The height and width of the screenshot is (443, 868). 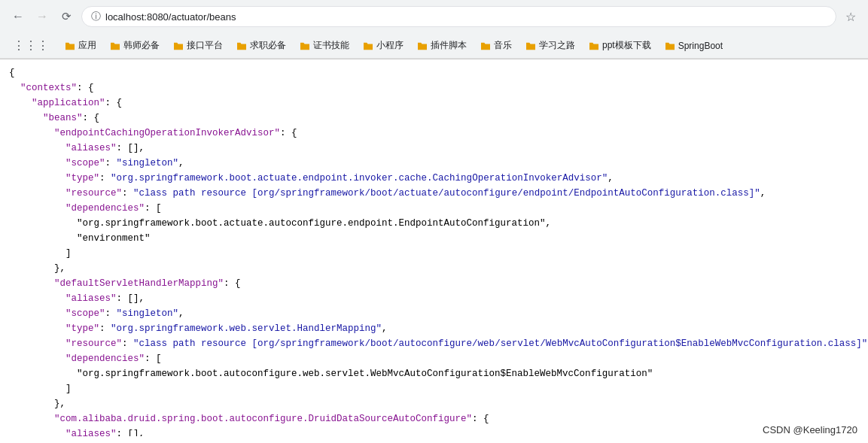 I want to click on json-line: "type": "org.springframework.web.servlet…, so click(x=434, y=329).